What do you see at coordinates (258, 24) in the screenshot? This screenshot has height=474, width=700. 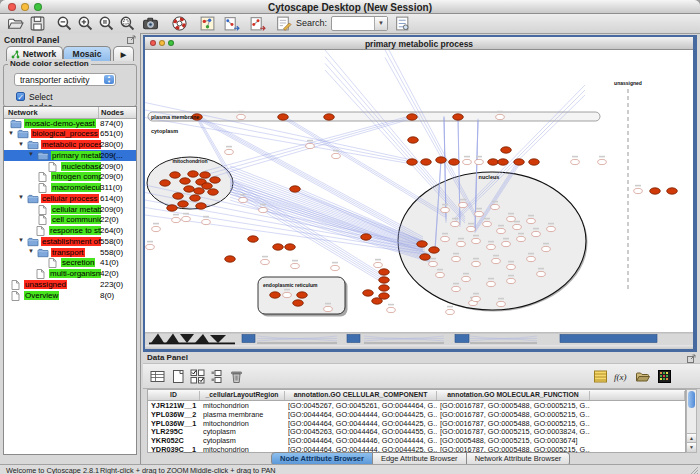 I see `export-network-icon` at bounding box center [258, 24].